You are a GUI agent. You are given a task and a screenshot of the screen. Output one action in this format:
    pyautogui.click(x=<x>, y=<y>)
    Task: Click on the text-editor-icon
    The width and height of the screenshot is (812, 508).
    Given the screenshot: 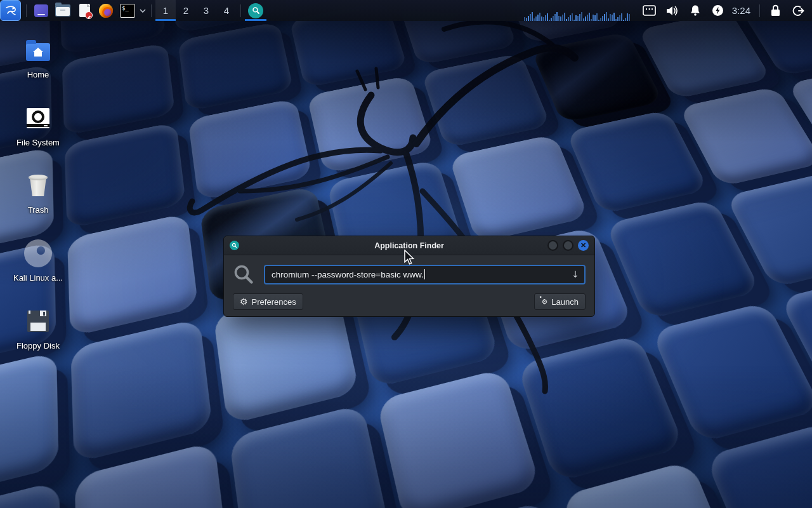 What is the action you would take?
    pyautogui.click(x=85, y=10)
    